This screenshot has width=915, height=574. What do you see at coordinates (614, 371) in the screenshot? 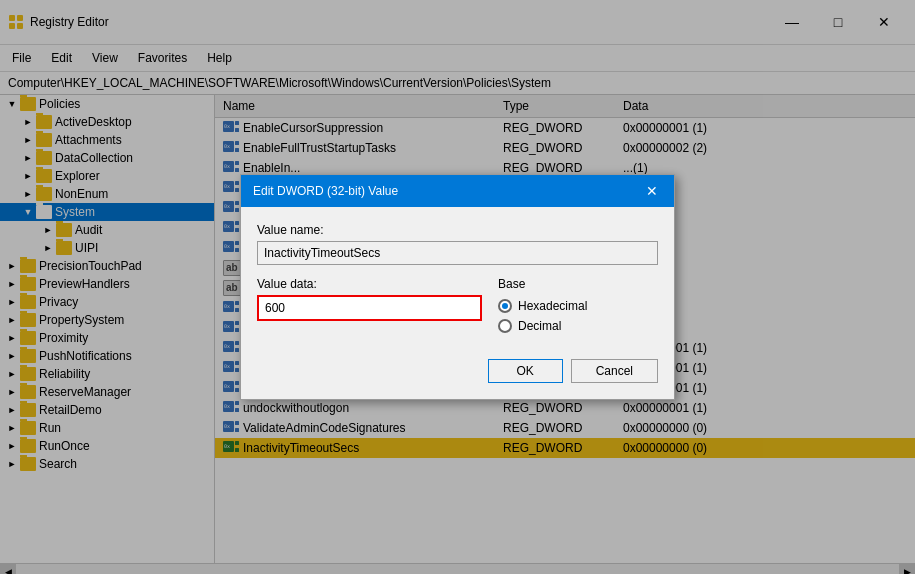
I see `cancel-button: Cancel` at bounding box center [614, 371].